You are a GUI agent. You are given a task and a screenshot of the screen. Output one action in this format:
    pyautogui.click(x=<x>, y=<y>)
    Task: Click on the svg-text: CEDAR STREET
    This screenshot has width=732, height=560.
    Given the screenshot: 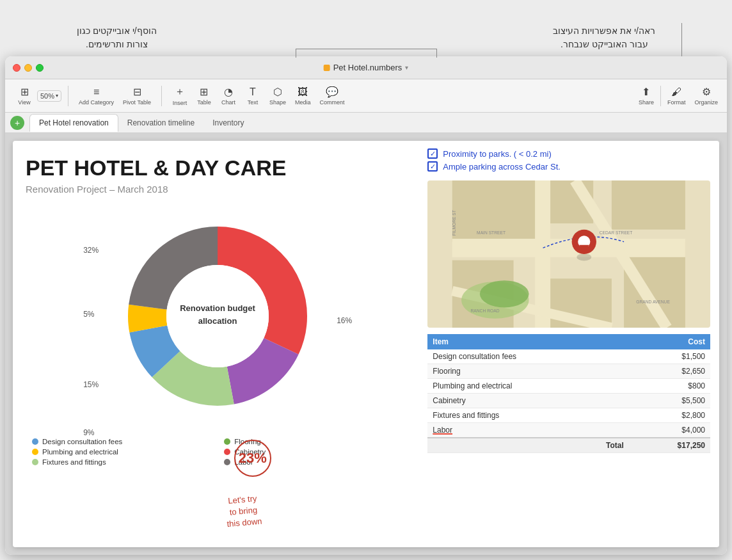 What is the action you would take?
    pyautogui.click(x=616, y=233)
    